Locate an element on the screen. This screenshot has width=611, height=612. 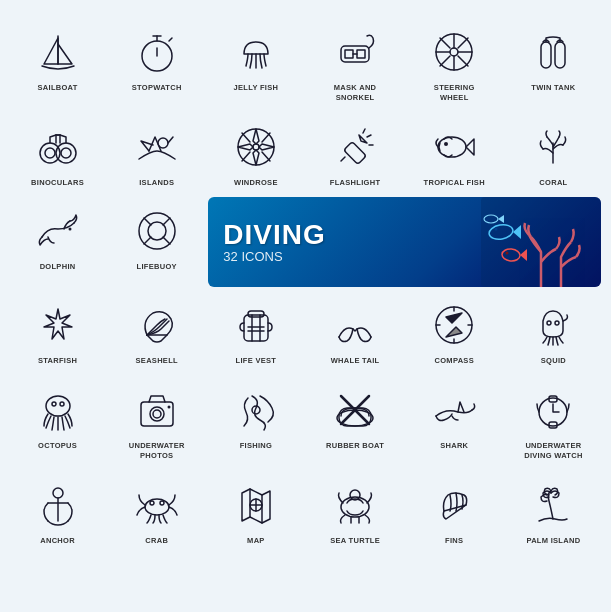
palm-island-label: PALM ISLAND is located at coordinates (553, 541).